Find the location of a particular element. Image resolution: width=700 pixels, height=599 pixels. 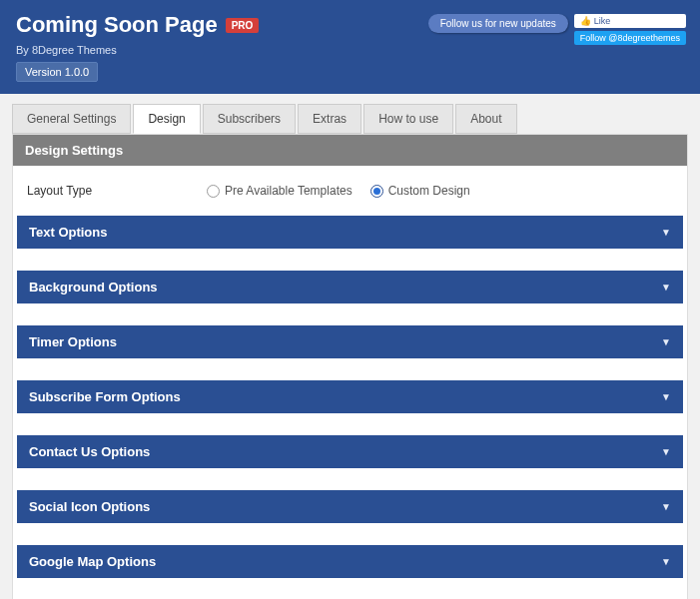

accordion-background-options: Background Options ▼ is located at coordinates (350, 288).